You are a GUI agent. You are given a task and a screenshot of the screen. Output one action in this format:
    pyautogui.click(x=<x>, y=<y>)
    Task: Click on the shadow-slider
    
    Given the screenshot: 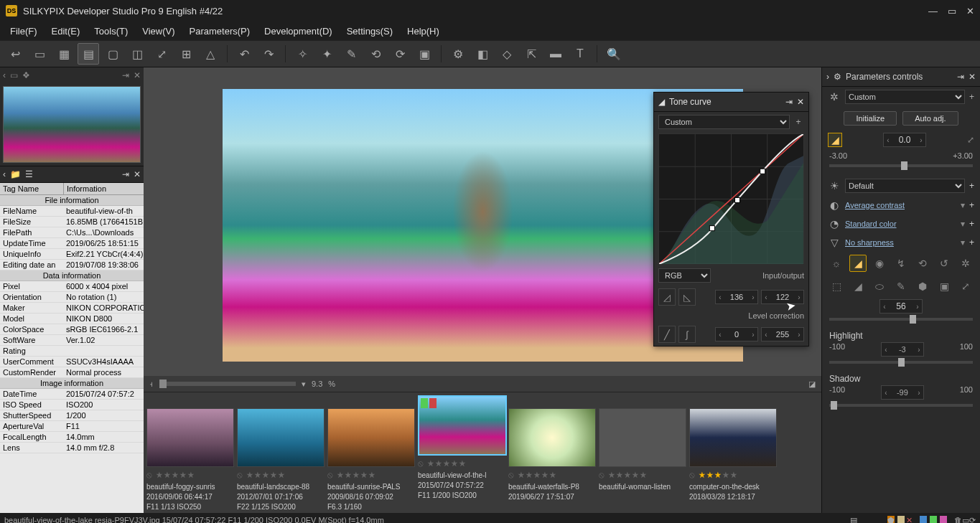 What is the action you would take?
    pyautogui.click(x=901, y=405)
    